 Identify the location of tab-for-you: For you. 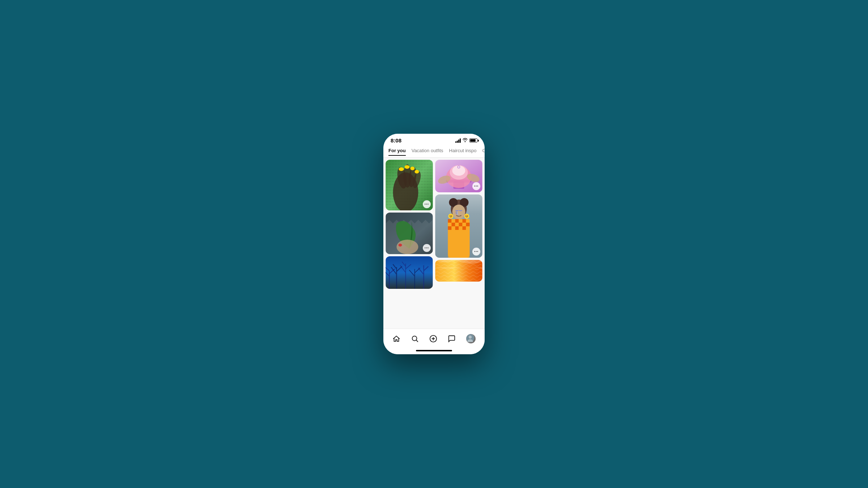
(397, 152).